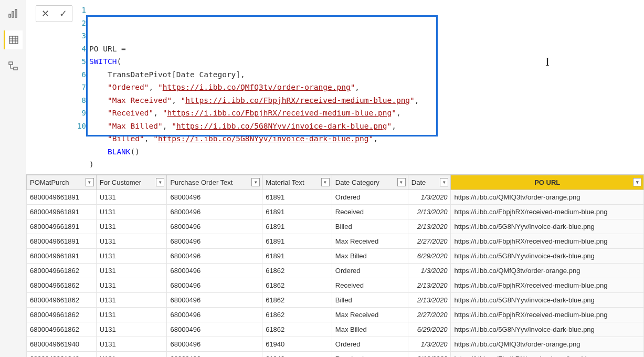 This screenshot has height=357, width=644. I want to click on table-row: 6800049661862U1316800049661862Billed2/13…, so click(335, 300).